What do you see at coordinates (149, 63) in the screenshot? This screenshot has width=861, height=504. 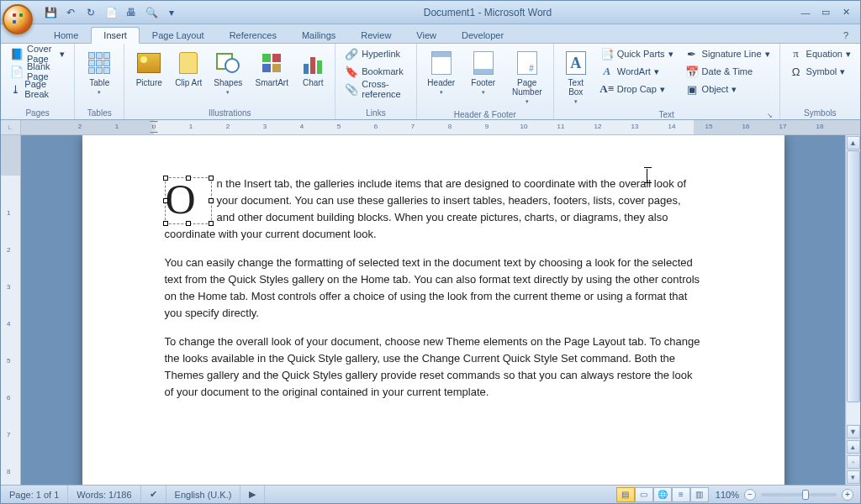 I see `picture-icon` at bounding box center [149, 63].